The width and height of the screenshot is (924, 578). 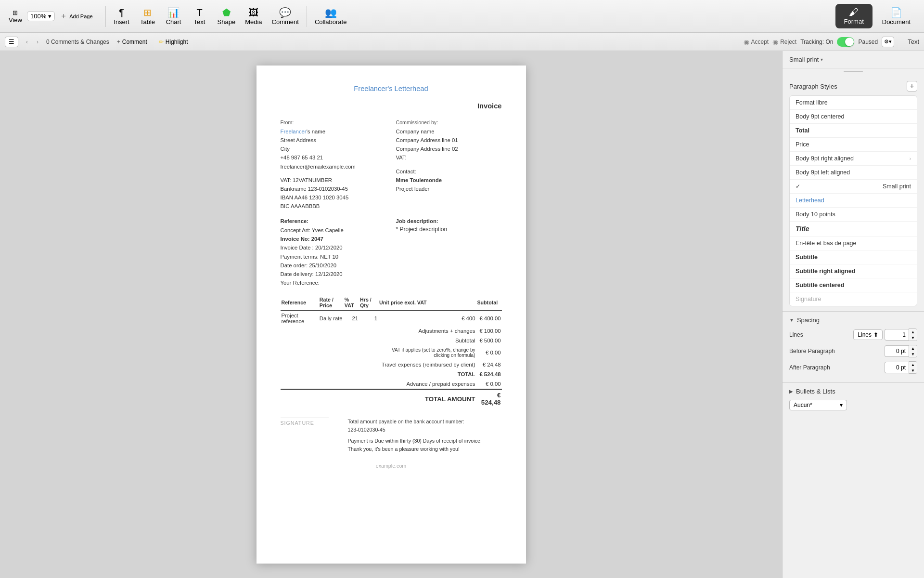 What do you see at coordinates (810, 200) in the screenshot?
I see `style-label: Letterhead` at bounding box center [810, 200].